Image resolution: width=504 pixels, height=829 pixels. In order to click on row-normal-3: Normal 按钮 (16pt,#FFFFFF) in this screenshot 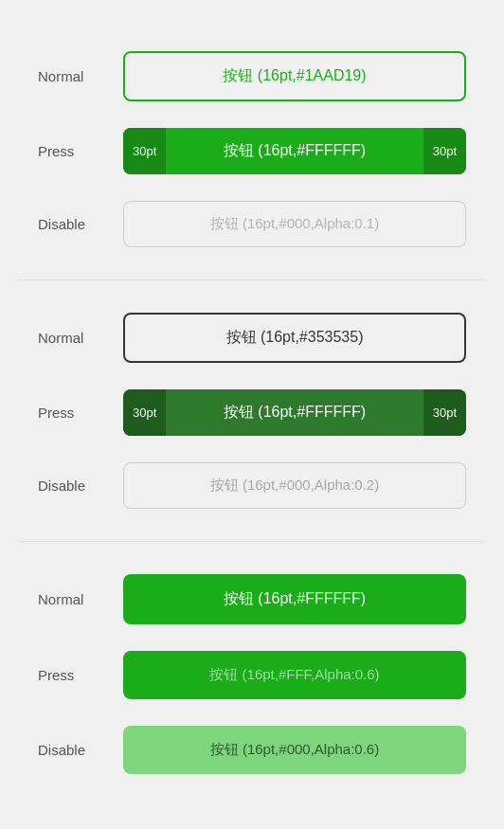, I will do `click(252, 599)`.